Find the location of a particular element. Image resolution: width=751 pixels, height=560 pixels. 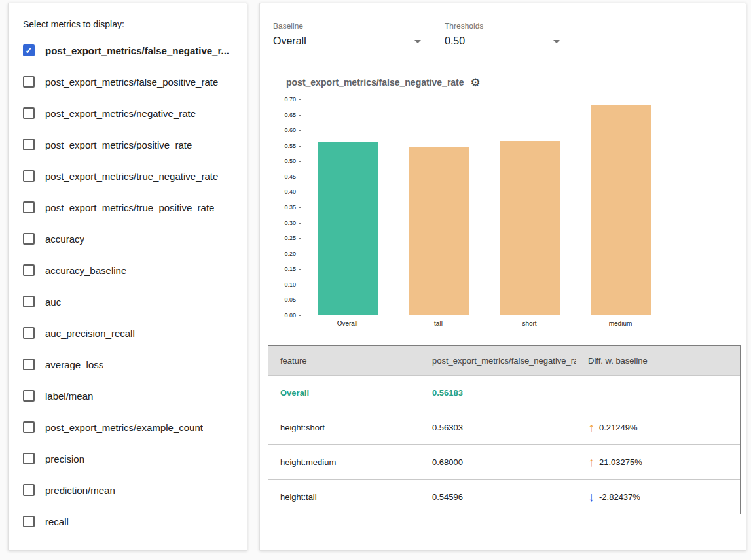

metric-item: post_export_metrics/negative_rate is located at coordinates (130, 113).